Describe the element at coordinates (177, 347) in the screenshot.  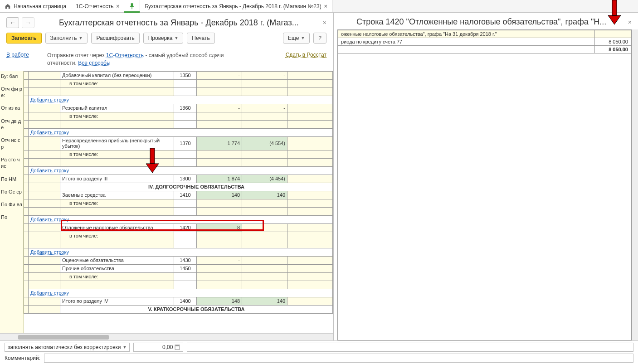
I see `calculator-icon` at that location.